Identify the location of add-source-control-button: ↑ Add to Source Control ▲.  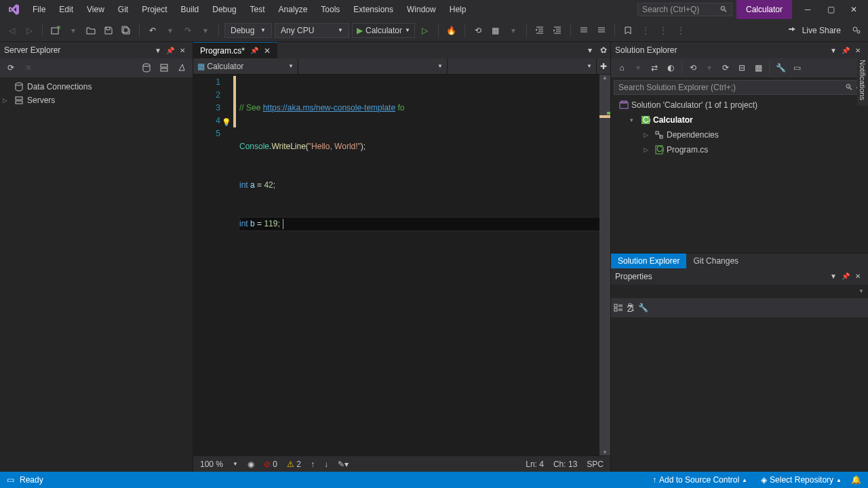
(700, 480).